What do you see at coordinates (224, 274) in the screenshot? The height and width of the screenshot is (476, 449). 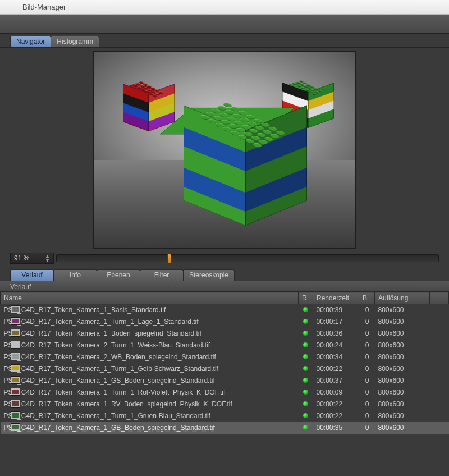 I see `history-tabrow: Verlauf Info Ebenen Filter Stereoskopie` at bounding box center [224, 274].